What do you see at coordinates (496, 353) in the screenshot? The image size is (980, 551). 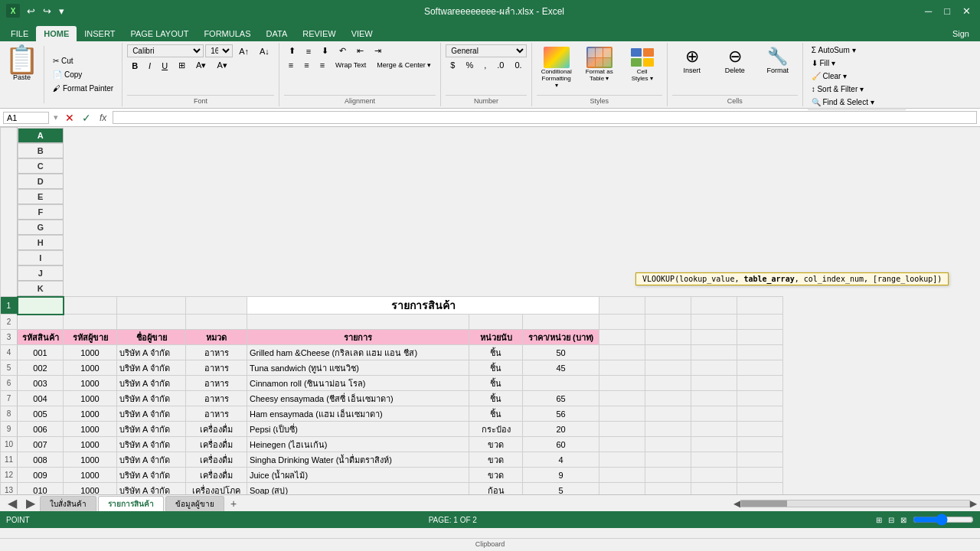 I see `cell-unit-4: ชิ้น` at bounding box center [496, 353].